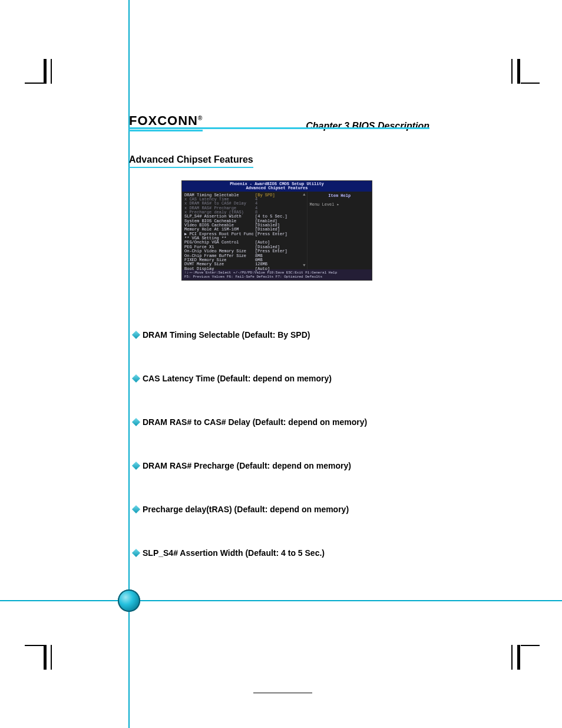 The height and width of the screenshot is (728, 562). What do you see at coordinates (280, 269) in the screenshot?
I see `bios-row-value: [Auto]` at bounding box center [280, 269].